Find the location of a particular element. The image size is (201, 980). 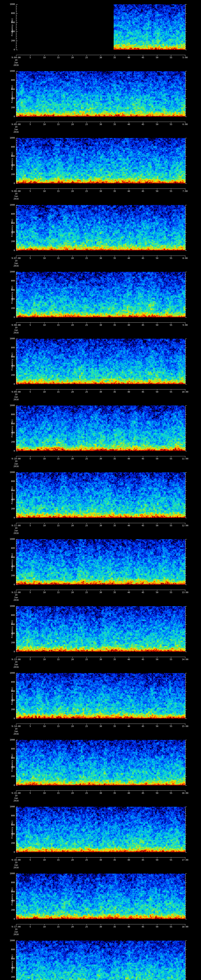

end-time-label: 7:00 is located at coordinates (185, 191).